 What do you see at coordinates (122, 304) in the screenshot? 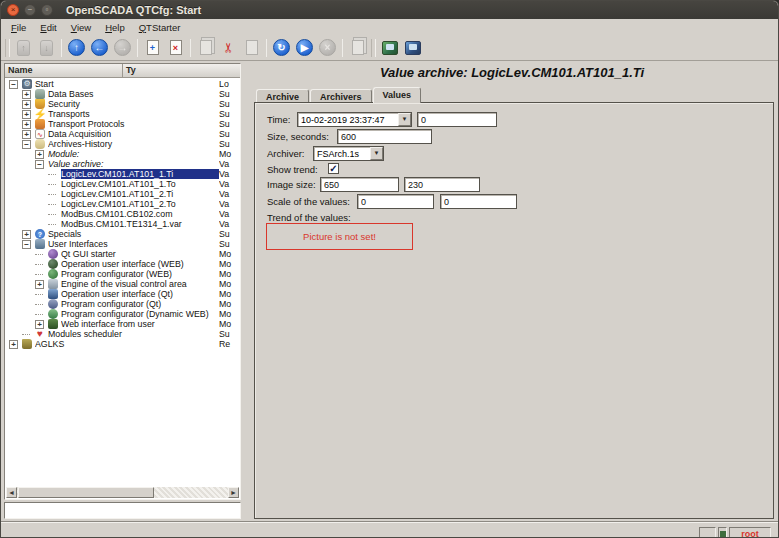
I see `tree-item: Program configurator (Qt)Mo` at bounding box center [122, 304].